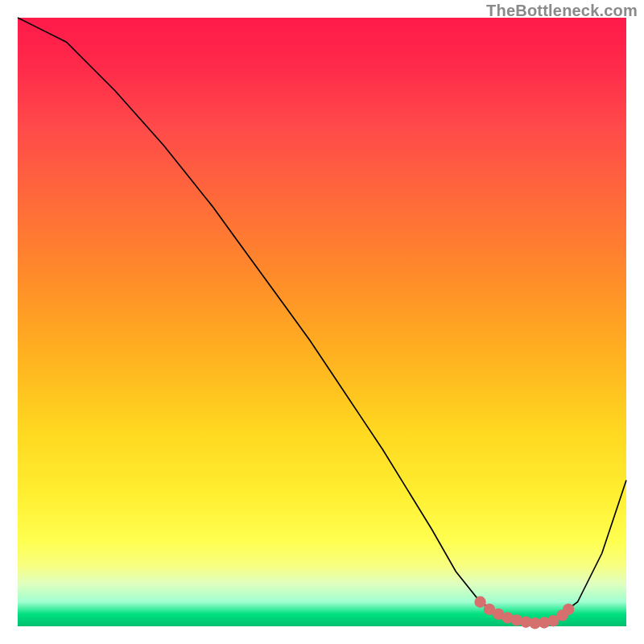 This screenshot has width=644, height=644. I want to click on watermark-text: TheBottleneck.com, so click(562, 11).